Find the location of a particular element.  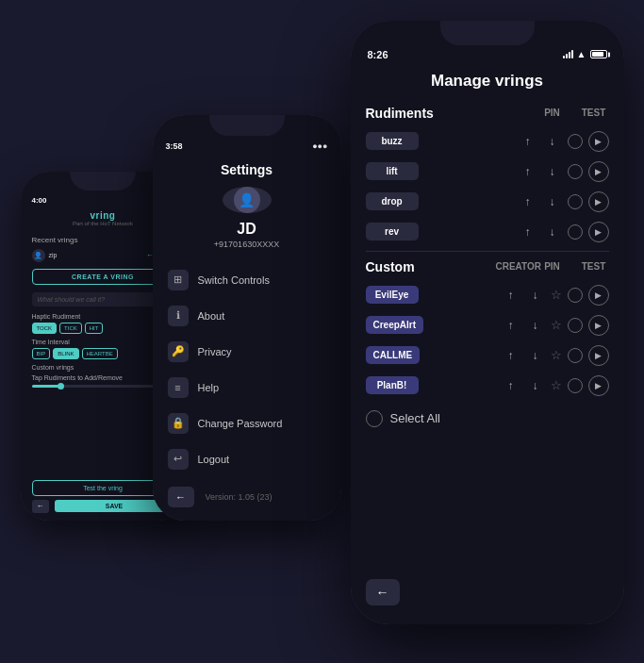

custom-header: Custom CREATOR PIN TEST is located at coordinates (487, 268).